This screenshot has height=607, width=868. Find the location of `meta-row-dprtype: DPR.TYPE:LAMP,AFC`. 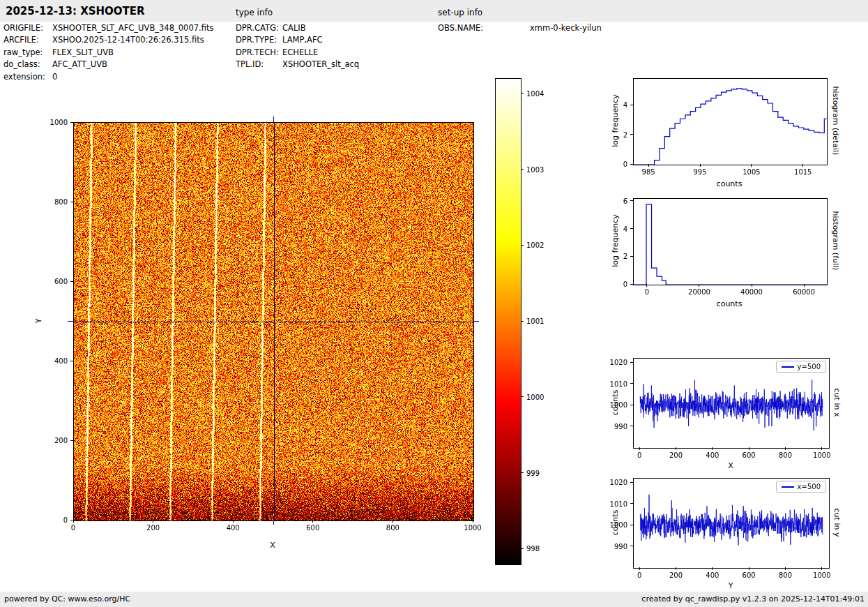

meta-row-dprtype: DPR.TYPE:LAMP,AFC is located at coordinates (297, 40).